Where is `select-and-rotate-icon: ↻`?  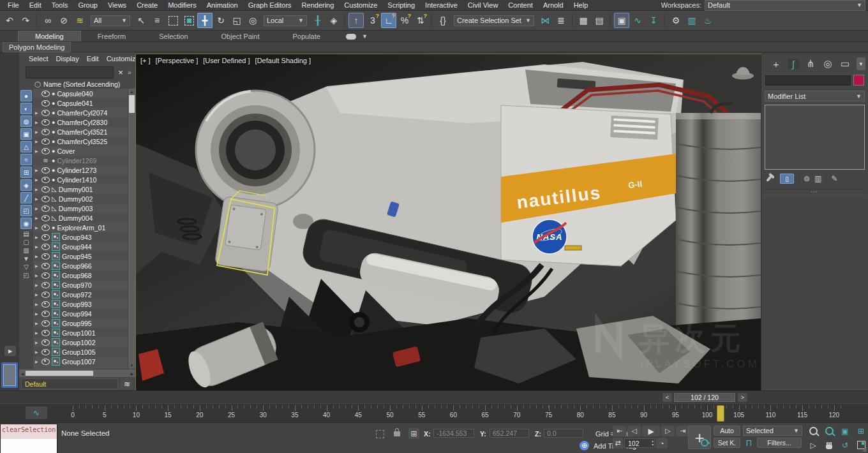
select-and-rotate-icon: ↻ is located at coordinates (221, 20).